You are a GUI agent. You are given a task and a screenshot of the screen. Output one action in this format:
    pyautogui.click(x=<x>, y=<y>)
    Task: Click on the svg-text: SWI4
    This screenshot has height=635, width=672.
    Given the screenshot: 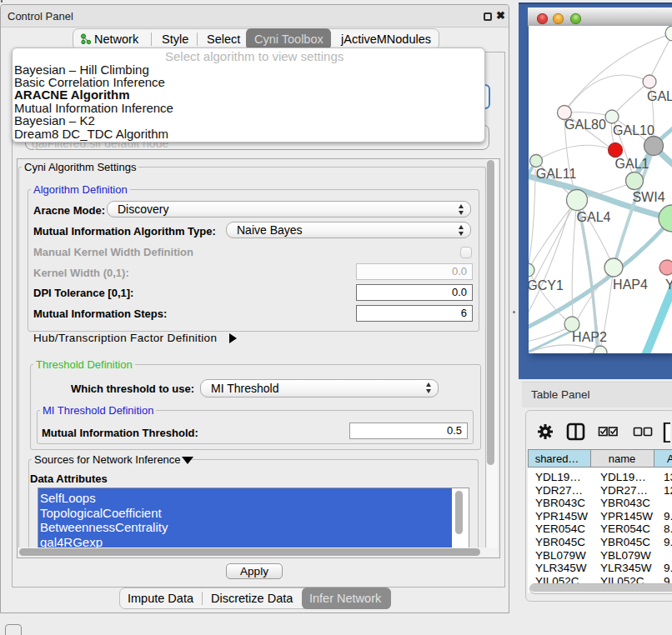 What is the action you would take?
    pyautogui.click(x=649, y=197)
    